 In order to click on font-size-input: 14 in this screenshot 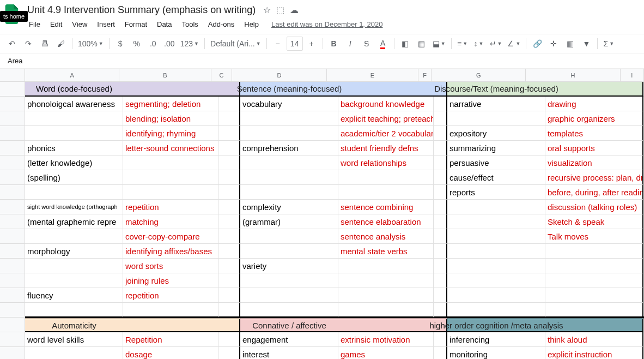, I will do `click(295, 44)`.